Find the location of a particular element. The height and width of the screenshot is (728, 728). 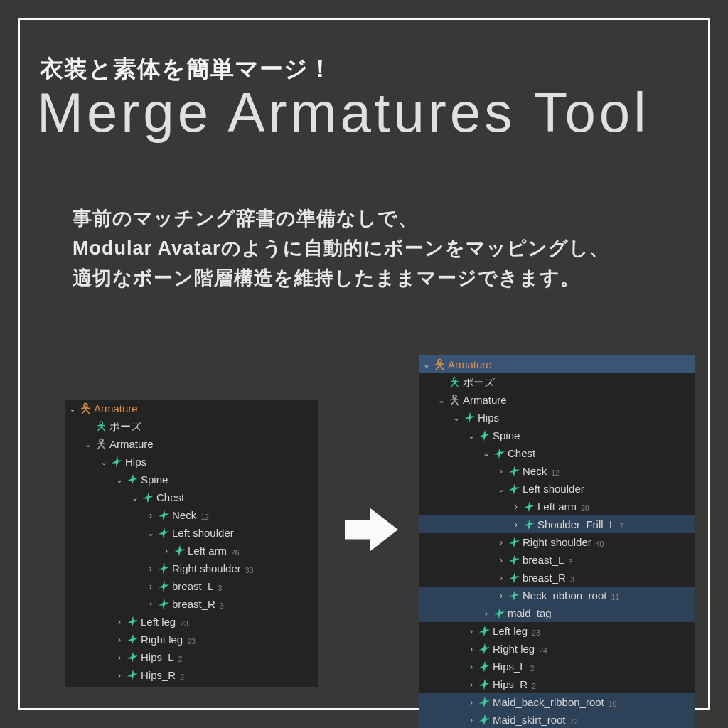

tree-row: ›Right shoulder40 is located at coordinates (557, 542).